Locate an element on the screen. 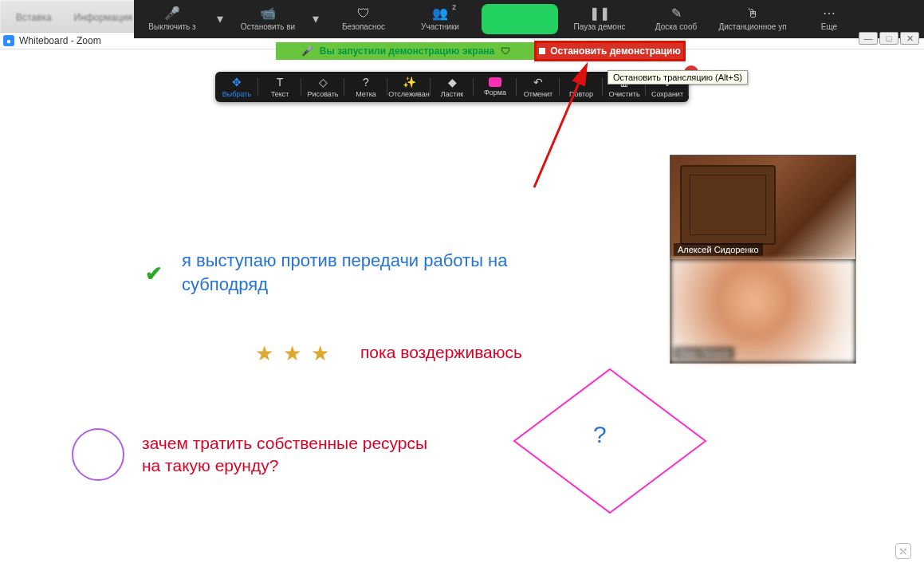  new-share-button-icon: ⬆ is located at coordinates (520, 14).